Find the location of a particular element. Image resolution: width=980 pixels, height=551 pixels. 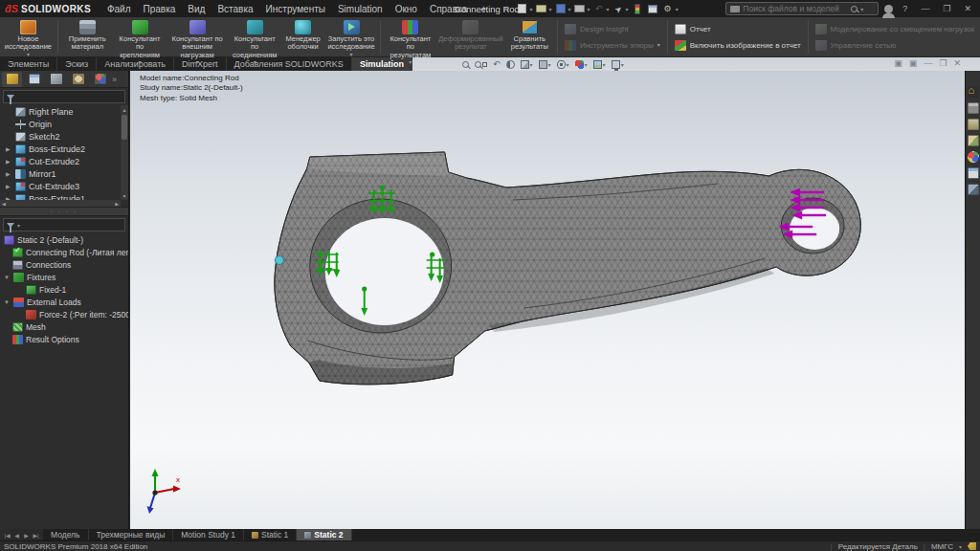

tab-3d-views: Трехмерные виды is located at coordinates (132, 535).